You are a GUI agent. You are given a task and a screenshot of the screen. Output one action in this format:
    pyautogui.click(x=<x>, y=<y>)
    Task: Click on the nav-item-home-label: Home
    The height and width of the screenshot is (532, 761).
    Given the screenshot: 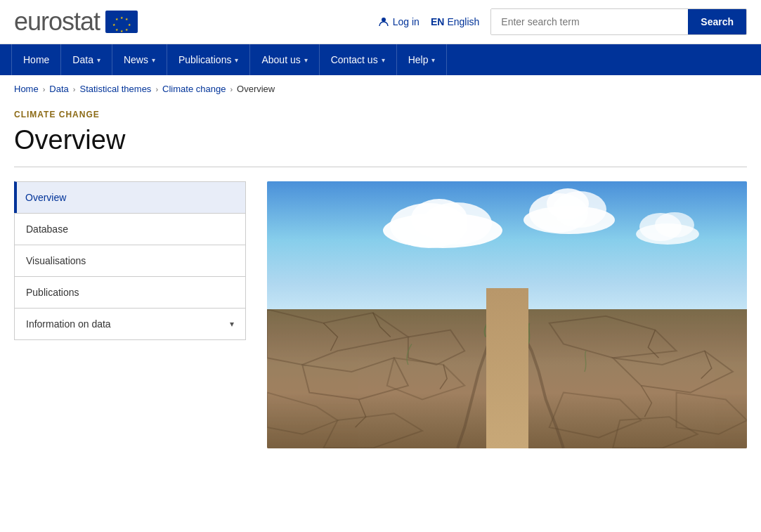 What is the action you would take?
    pyautogui.click(x=37, y=60)
    